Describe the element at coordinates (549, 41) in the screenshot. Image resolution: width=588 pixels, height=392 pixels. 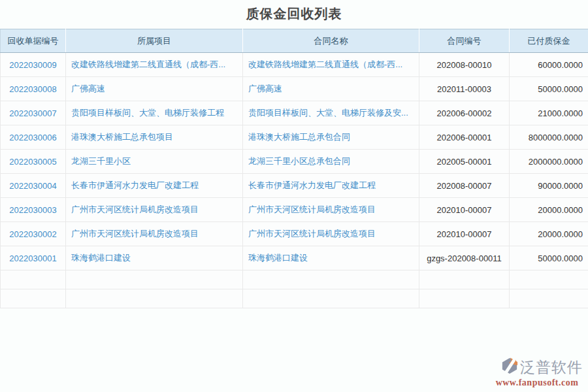
I see `col-header-paid-amount: 已付质保金` at that location.